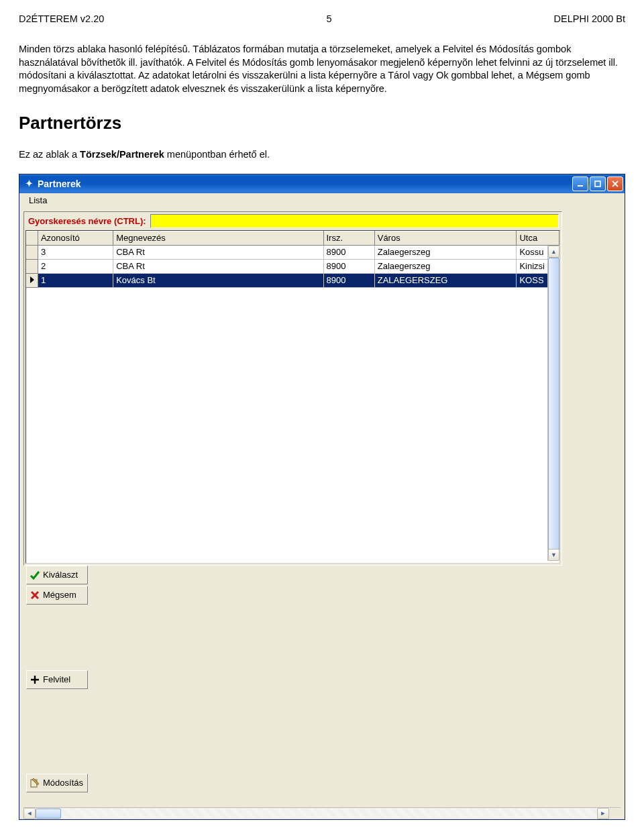  I want to click on header-page: 5, so click(329, 19).